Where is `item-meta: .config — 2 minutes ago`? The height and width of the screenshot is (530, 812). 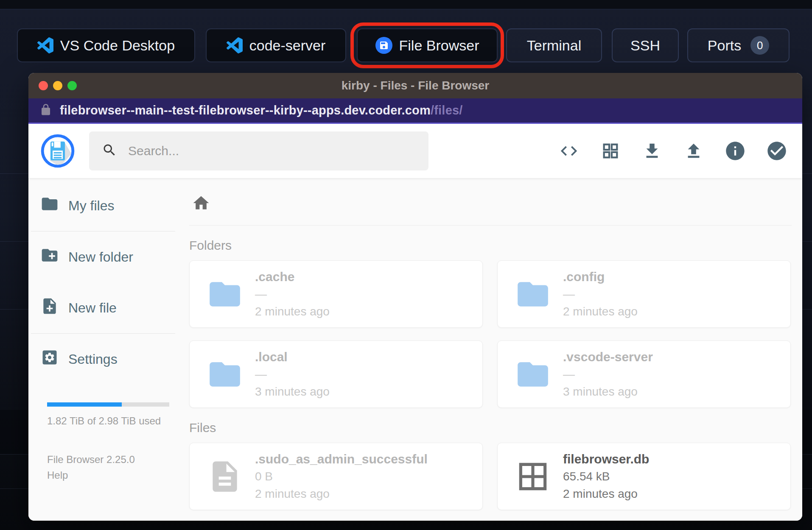 item-meta: .config — 2 minutes ago is located at coordinates (600, 294).